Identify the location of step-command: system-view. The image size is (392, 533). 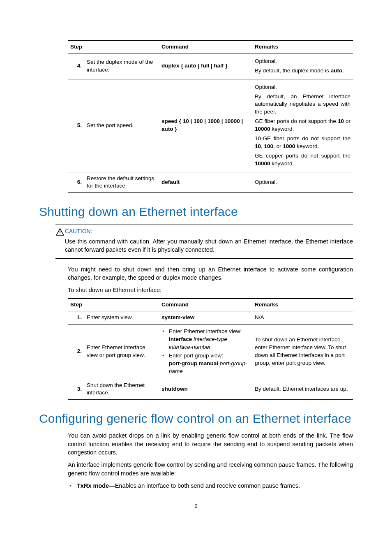
(205, 318).